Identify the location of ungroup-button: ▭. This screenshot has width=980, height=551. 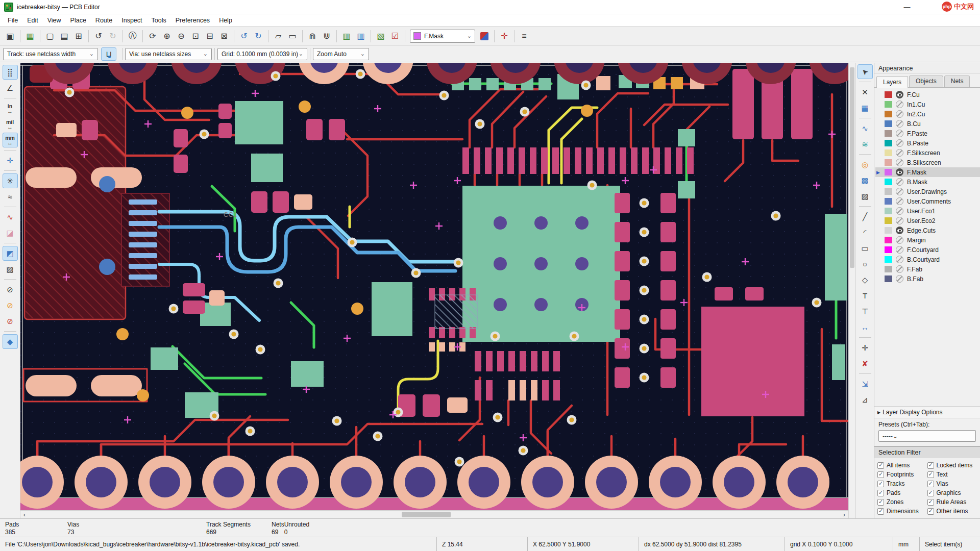
(292, 36).